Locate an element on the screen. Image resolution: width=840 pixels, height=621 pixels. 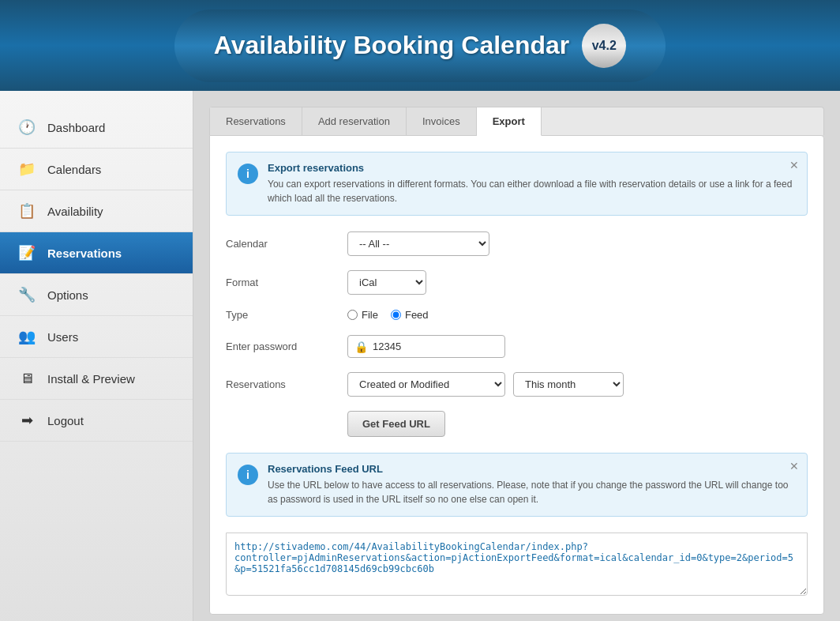
password-row: Enter password 🔒 is located at coordinates (516, 346).